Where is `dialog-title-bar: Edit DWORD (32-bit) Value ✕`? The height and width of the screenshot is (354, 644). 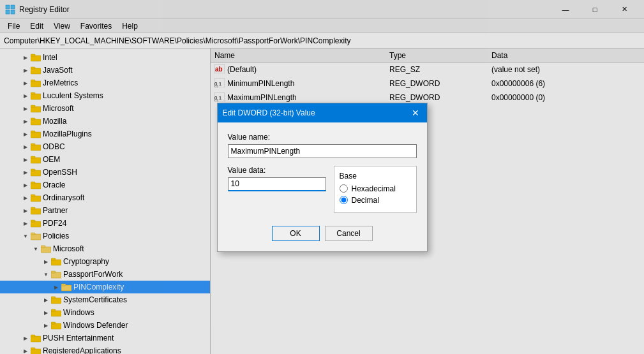
dialog-title-bar: Edit DWORD (32-bit) Value ✕ is located at coordinates (322, 113).